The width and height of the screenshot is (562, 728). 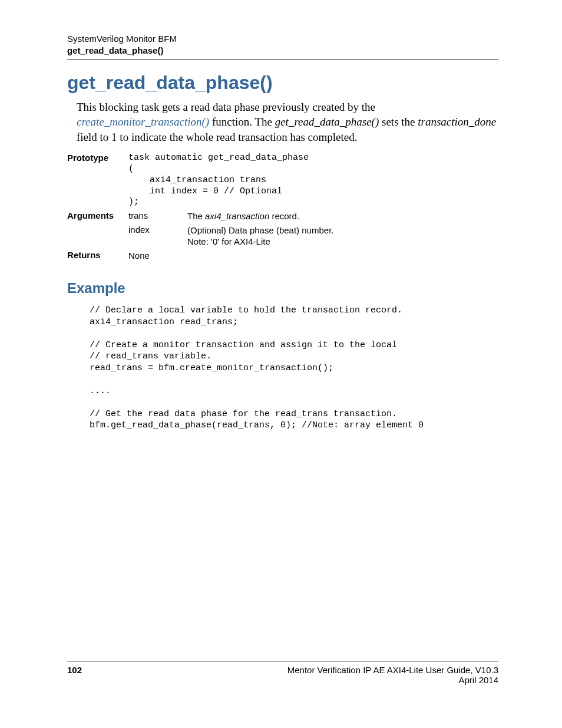 I want to click on intro-link: create_monitor_transaction(), so click(x=143, y=121).